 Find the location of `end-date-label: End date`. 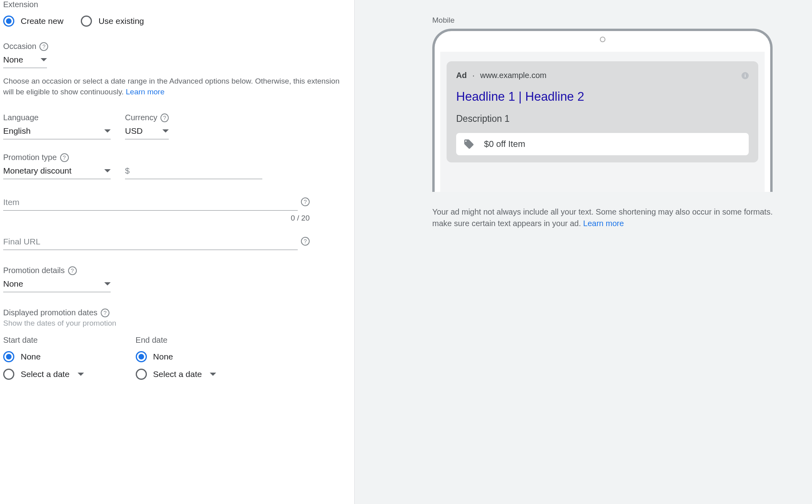

end-date-label: End date is located at coordinates (176, 340).